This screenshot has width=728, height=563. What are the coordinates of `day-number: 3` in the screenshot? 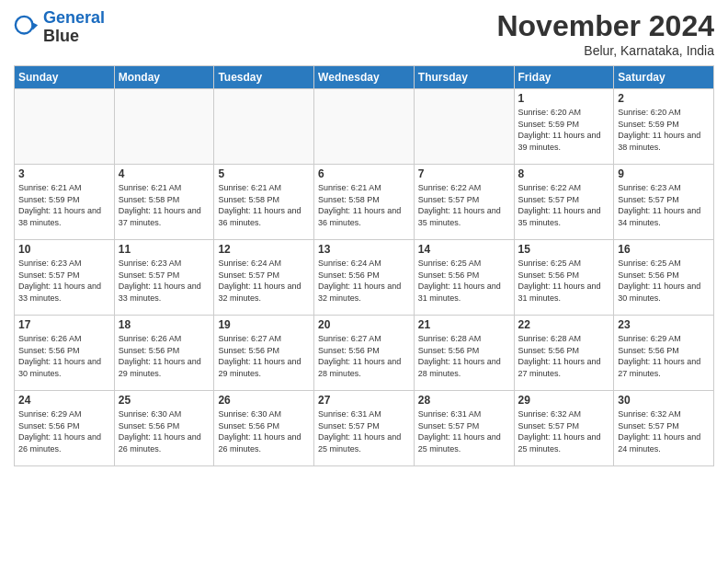 It's located at (64, 174).